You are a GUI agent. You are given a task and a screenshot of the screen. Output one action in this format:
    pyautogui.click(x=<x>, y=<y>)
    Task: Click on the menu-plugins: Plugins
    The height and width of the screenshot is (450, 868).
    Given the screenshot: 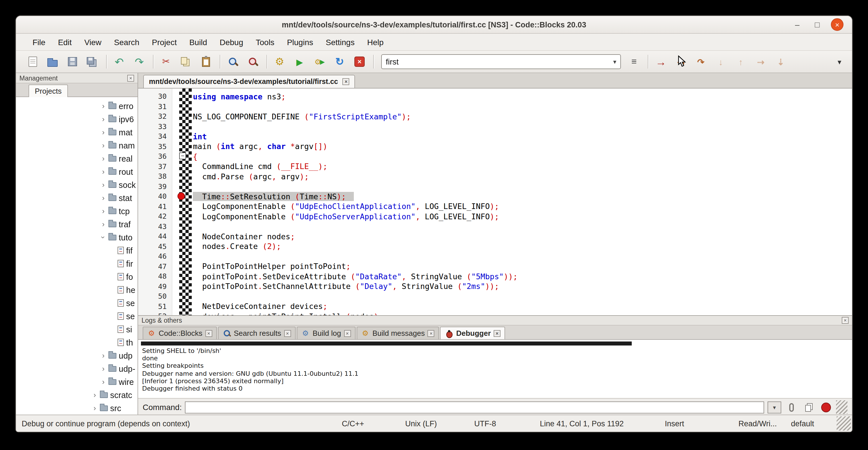 What is the action you would take?
    pyautogui.click(x=300, y=42)
    